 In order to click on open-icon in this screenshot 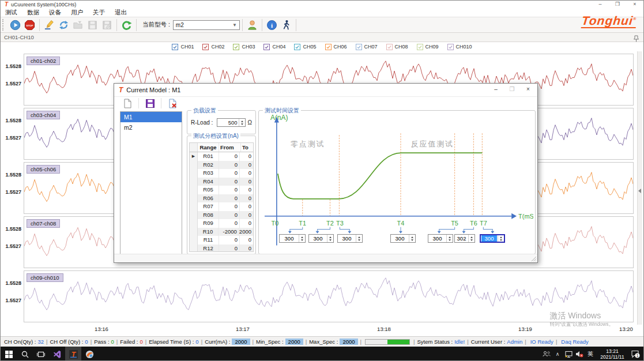, I will do `click(78, 25)`.